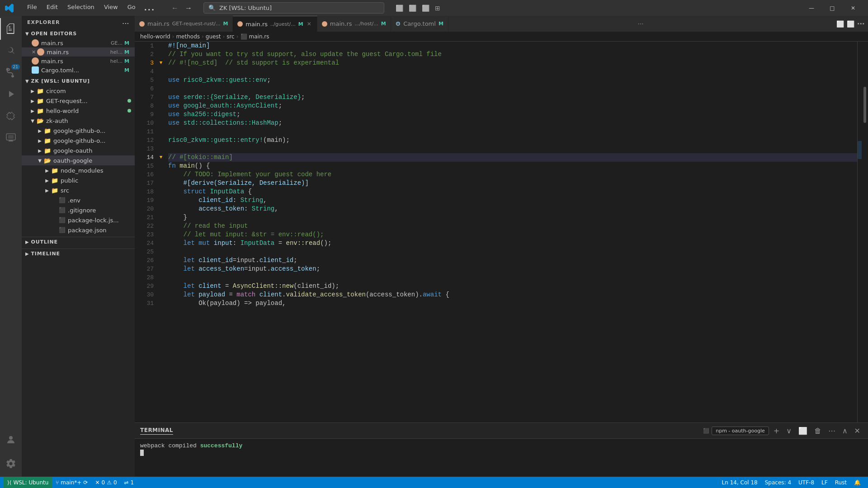 The width and height of the screenshot is (868, 488). Describe the element at coordinates (161, 157) in the screenshot. I see `gutter-14: ▼` at that location.